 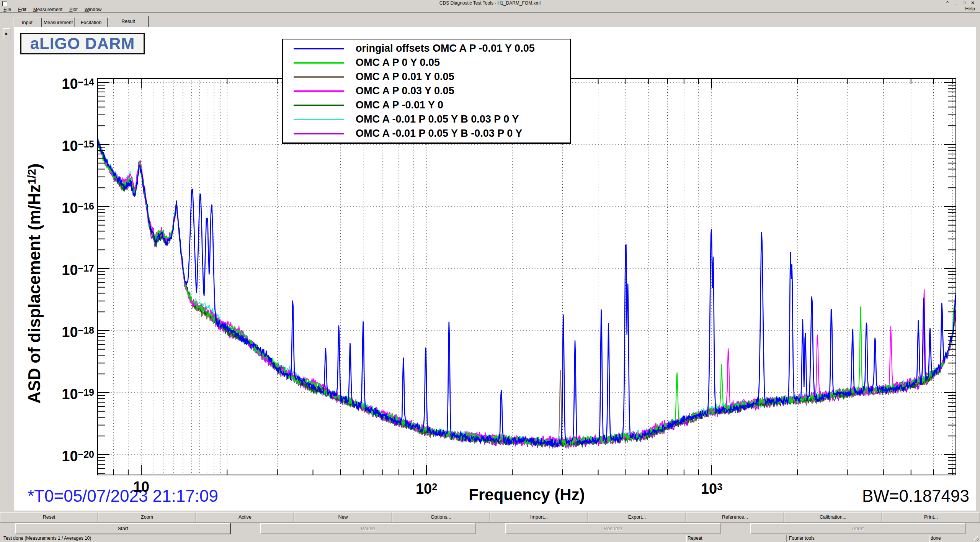 I want to click on legend-series-label: OMC A P 0.03 Y 0.05, so click(x=405, y=91).